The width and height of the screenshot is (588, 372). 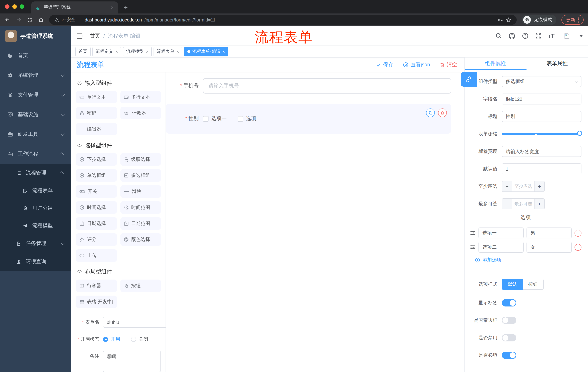 What do you see at coordinates (385, 65) in the screenshot?
I see `save-button: 保存` at bounding box center [385, 65].